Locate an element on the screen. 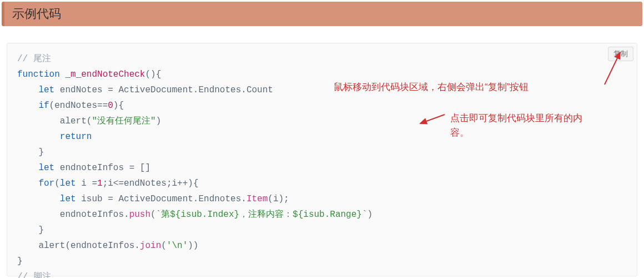 Image resolution: width=644 pixels, height=278 pixels. section-title: 示例代码 is located at coordinates (37, 14).